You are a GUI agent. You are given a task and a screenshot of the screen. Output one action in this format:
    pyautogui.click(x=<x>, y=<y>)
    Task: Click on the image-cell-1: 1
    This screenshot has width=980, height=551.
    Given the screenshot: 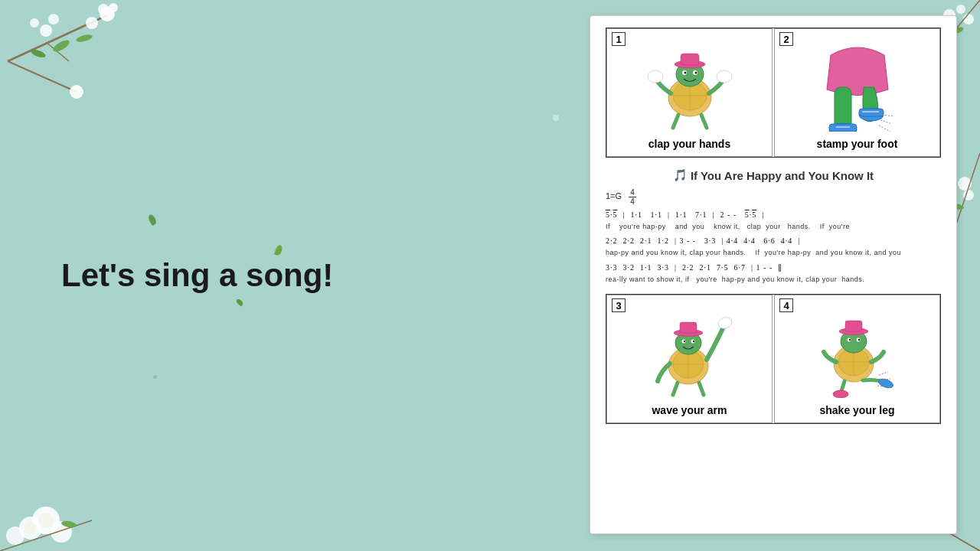 What is the action you would take?
    pyautogui.click(x=689, y=93)
    